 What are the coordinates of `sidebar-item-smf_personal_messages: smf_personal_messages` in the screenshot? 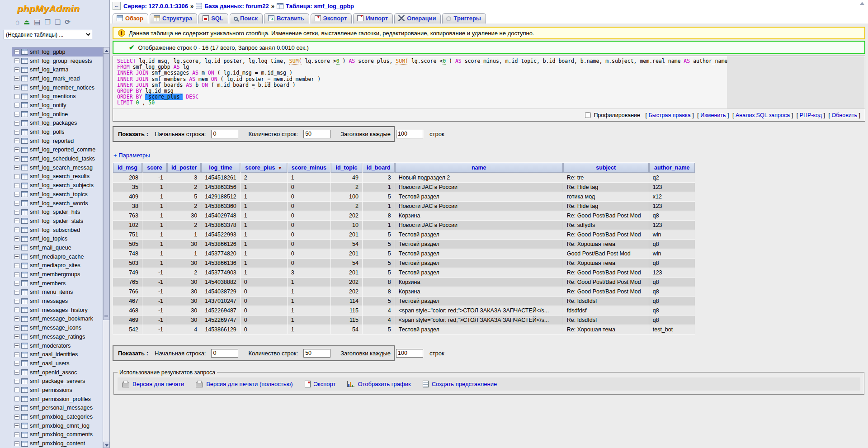 It's located at (58, 408).